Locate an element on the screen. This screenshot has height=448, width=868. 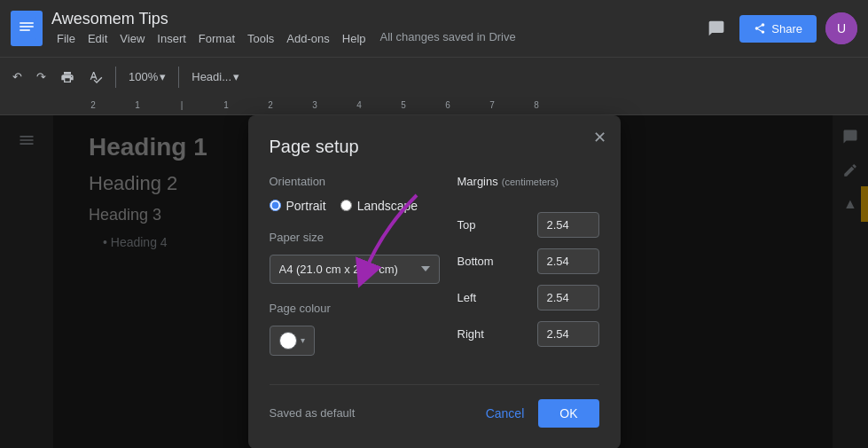
page-colour-label: Page colour is located at coordinates (355, 309).